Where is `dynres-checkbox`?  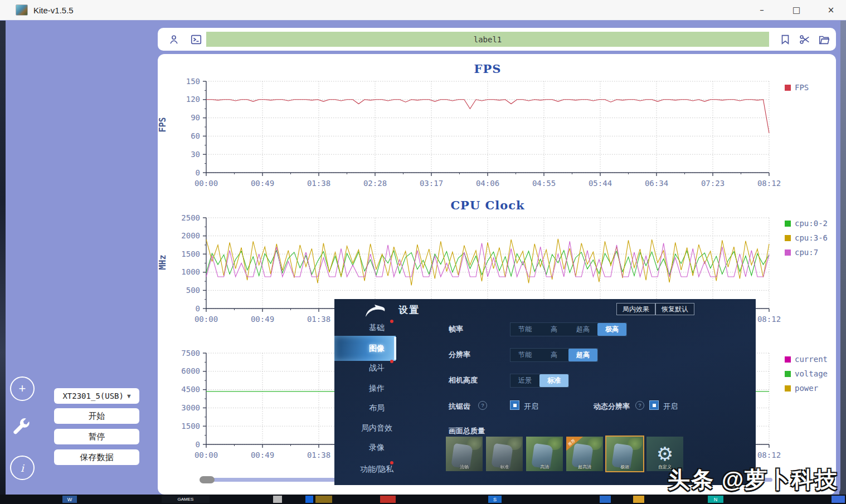 dynres-checkbox is located at coordinates (654, 405).